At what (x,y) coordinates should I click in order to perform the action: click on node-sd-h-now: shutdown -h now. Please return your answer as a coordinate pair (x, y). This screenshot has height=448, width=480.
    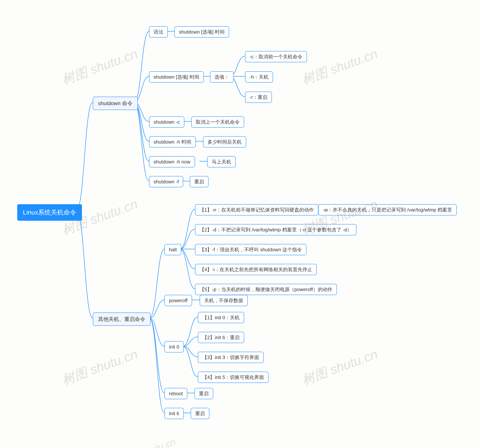
    Looking at the image, I should click on (172, 162).